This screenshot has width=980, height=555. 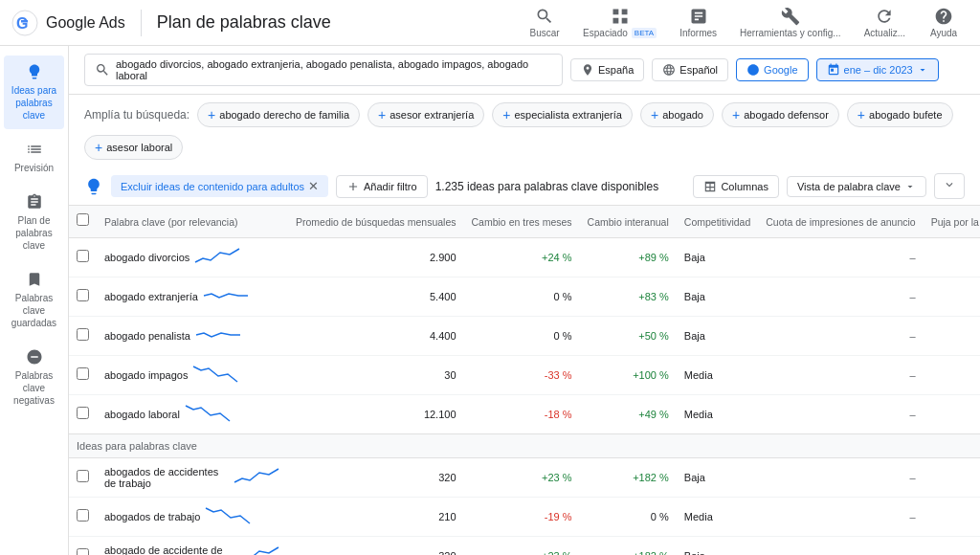 I want to click on adult-filter-chip: Excluir ideas de contenido para adultos …, so click(x=220, y=186).